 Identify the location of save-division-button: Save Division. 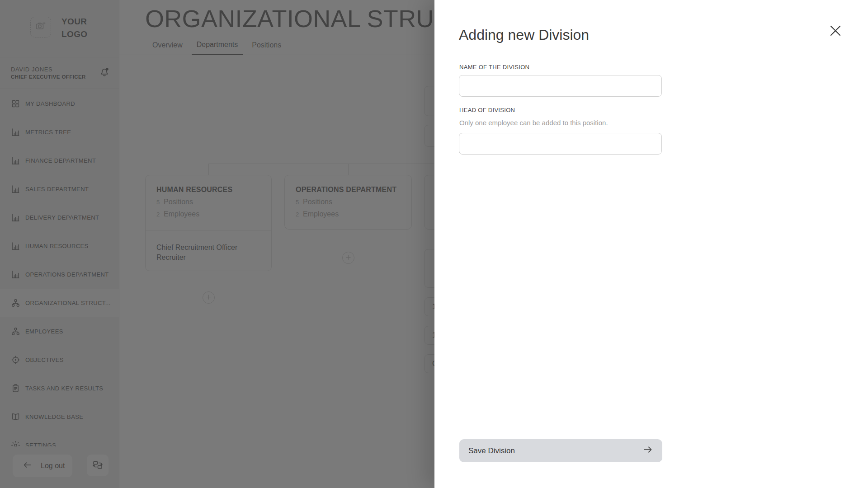
(561, 451).